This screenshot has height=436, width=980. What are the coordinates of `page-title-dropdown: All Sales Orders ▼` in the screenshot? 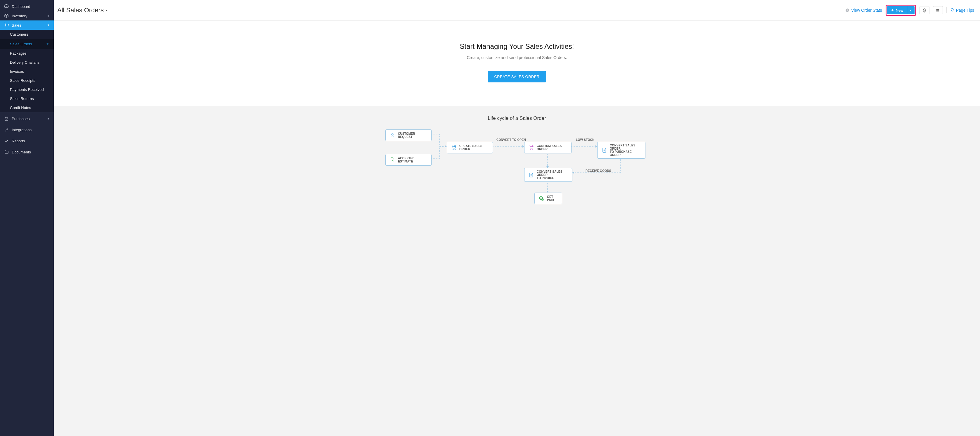 It's located at (83, 10).